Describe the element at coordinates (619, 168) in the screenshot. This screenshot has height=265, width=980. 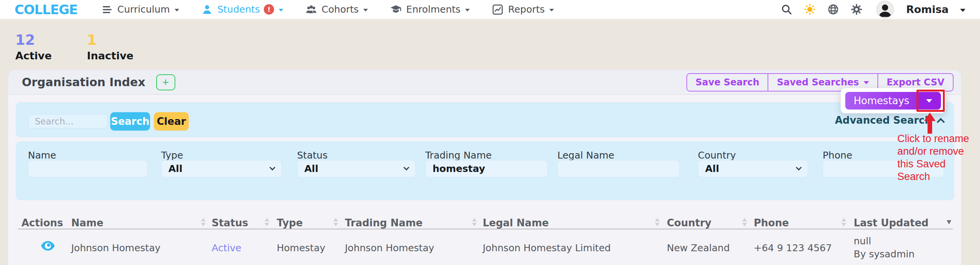
I see `legal-name-filter-input` at that location.